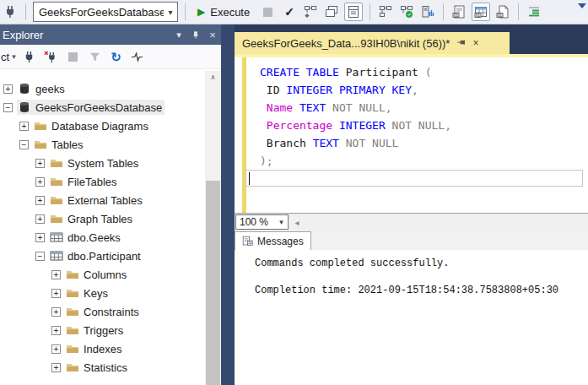 This screenshot has width=588, height=385. Describe the element at coordinates (179, 35) in the screenshot. I see `window-position-icon: ▾` at that location.